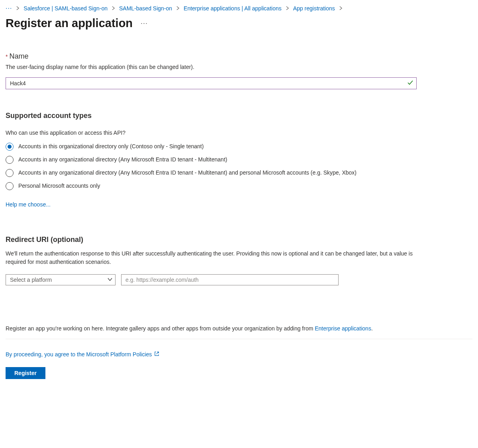  I want to click on footer-note-prefix: Register an app you're working on here. …, so click(160, 328).